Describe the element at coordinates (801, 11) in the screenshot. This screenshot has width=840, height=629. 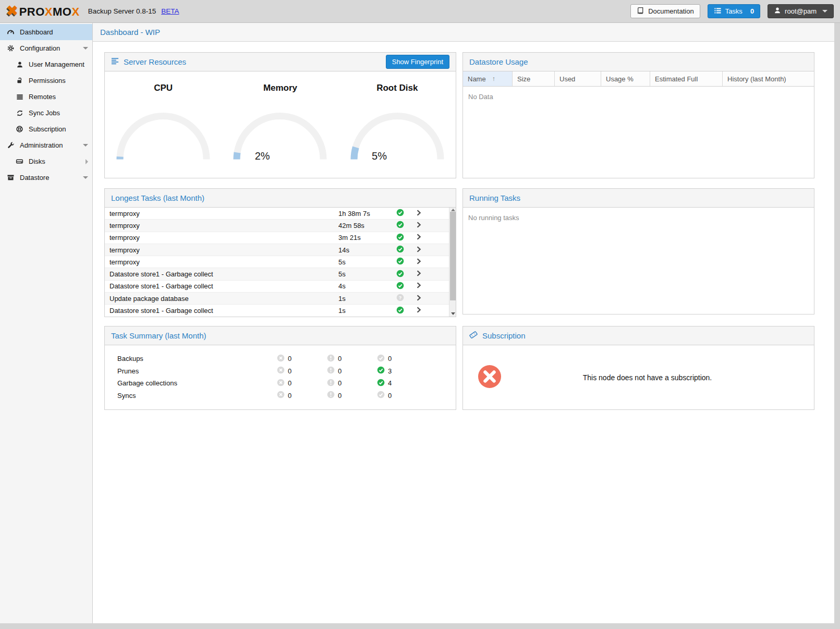
I see `user-menu-button: root@pam` at that location.